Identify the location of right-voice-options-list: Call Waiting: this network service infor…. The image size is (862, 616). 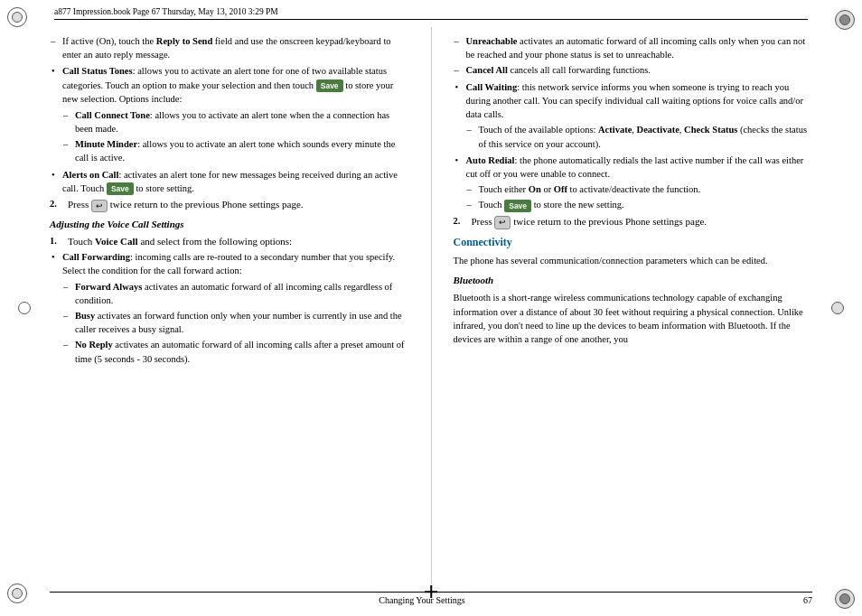
(633, 146).